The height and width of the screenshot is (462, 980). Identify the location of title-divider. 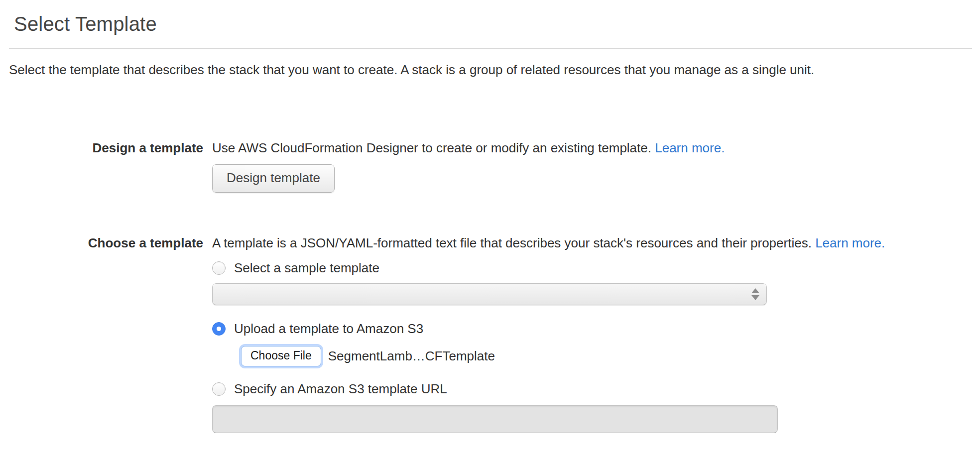
(490, 48).